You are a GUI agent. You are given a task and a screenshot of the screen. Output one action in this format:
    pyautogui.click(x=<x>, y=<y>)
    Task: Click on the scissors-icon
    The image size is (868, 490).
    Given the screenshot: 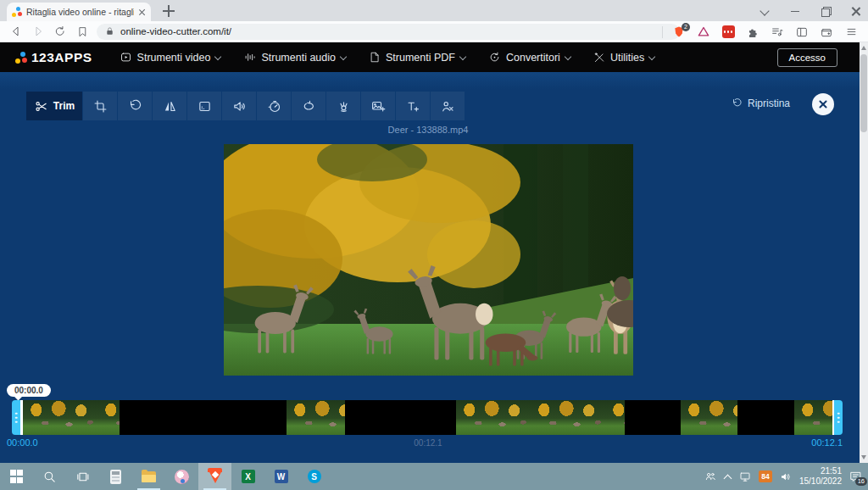 What is the action you would take?
    pyautogui.click(x=41, y=107)
    